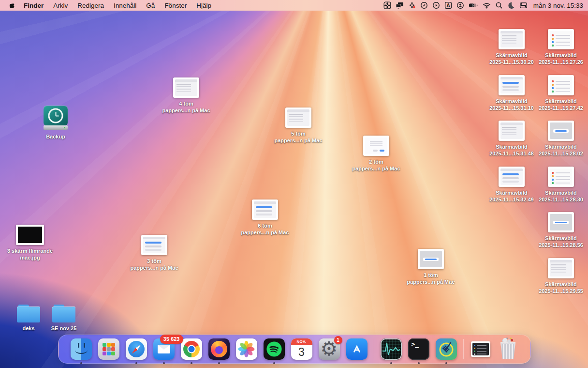  What do you see at coordinates (391, 349) in the screenshot?
I see `dock-item-activity-monitor` at bounding box center [391, 349].